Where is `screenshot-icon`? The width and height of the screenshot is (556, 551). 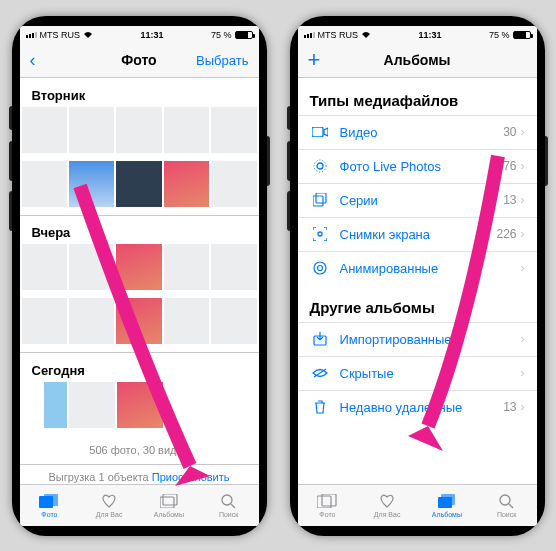
screenshot-icon is located at coordinates (320, 234).